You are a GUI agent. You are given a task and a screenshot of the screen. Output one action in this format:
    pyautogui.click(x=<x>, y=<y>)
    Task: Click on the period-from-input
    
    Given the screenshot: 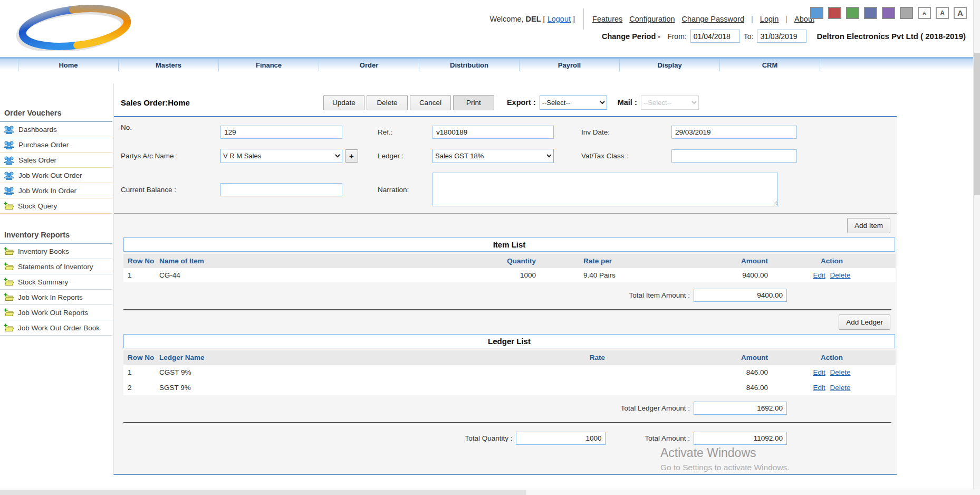 What is the action you would take?
    pyautogui.click(x=715, y=36)
    